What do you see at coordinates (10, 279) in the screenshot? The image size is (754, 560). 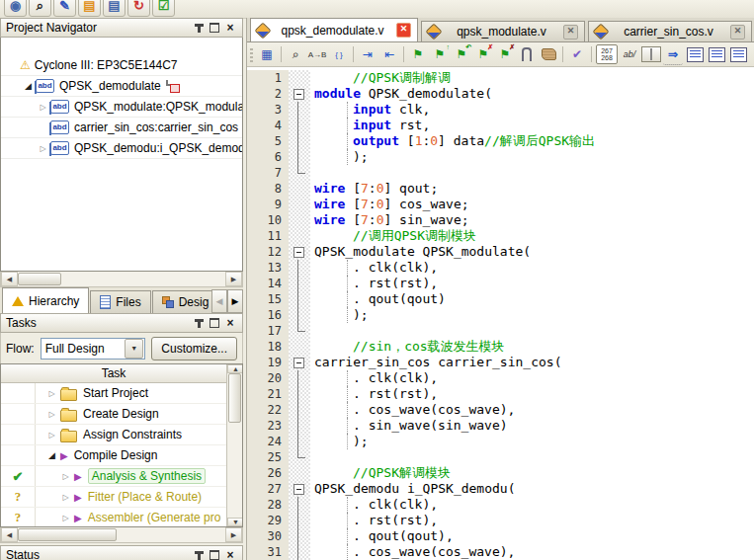 I see `scroll-left-icon: ◀` at bounding box center [10, 279].